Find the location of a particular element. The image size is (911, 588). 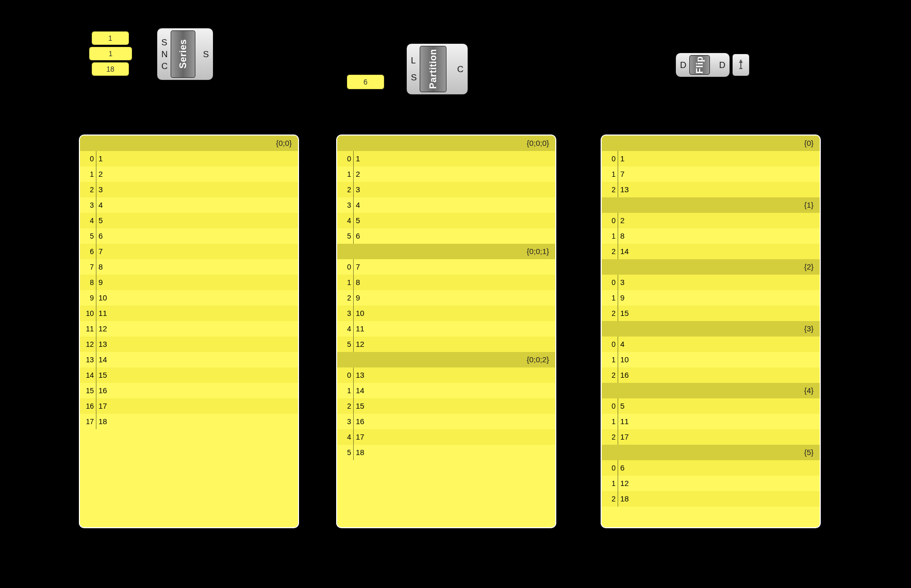

row-value: 15 is located at coordinates (359, 406).